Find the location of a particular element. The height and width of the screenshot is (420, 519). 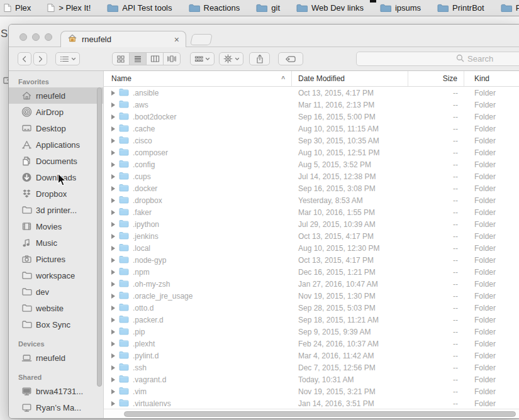

table-row: .virtualenvsJan 14, 2016, 3:51 PM--Folde… is located at coordinates (311, 404).